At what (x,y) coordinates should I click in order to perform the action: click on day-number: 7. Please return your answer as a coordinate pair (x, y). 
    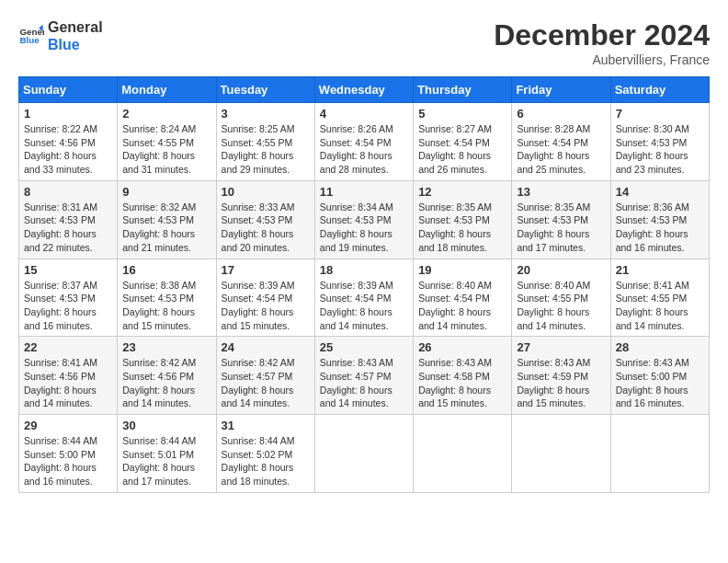
    Looking at the image, I should click on (660, 114).